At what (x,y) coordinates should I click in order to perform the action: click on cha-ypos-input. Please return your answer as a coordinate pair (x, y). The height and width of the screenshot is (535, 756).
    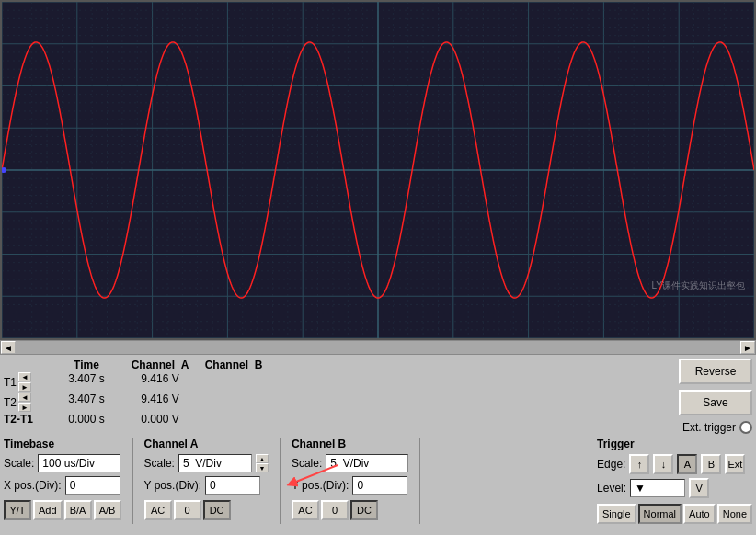
    Looking at the image, I should click on (233, 485).